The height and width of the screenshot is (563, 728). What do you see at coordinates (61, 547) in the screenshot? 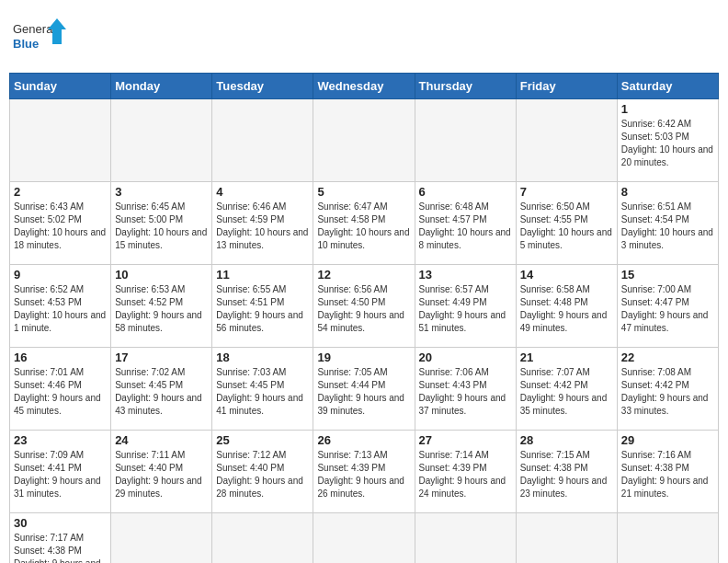
I see `day-info: Sunrise: 7:17 AM Sunset: 4:38 PM Dayligh…` at bounding box center [61, 547].